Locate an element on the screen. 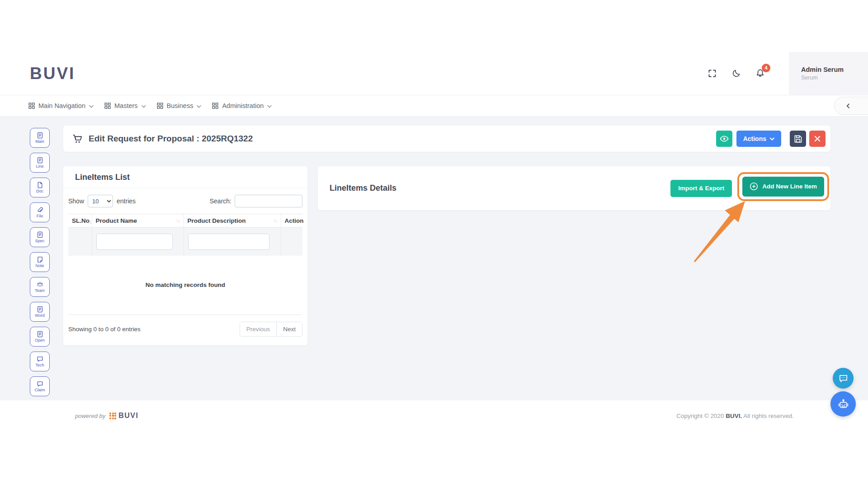 This screenshot has width=868, height=488. lineitems-list-panel: LineItems List Show 10 entries Search: is located at coordinates (185, 256).